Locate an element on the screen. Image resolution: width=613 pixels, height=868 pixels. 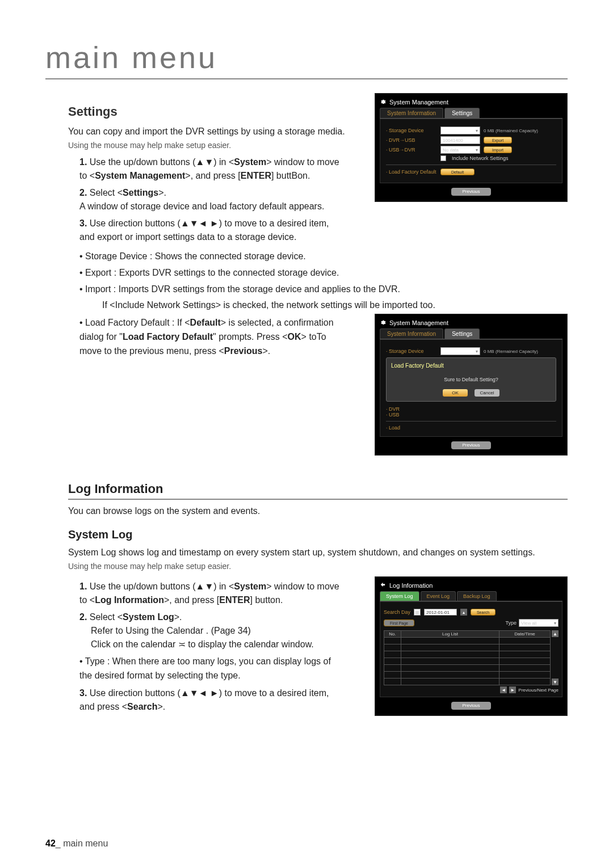
label-load-stub: · Load is located at coordinates (393, 428).